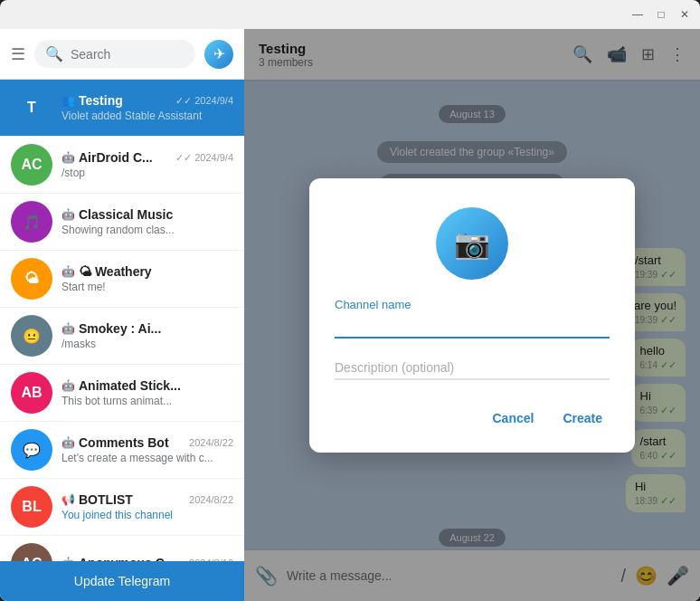 Image resolution: width=700 pixels, height=601 pixels. What do you see at coordinates (472, 368) in the screenshot?
I see `description-field` at bounding box center [472, 368].